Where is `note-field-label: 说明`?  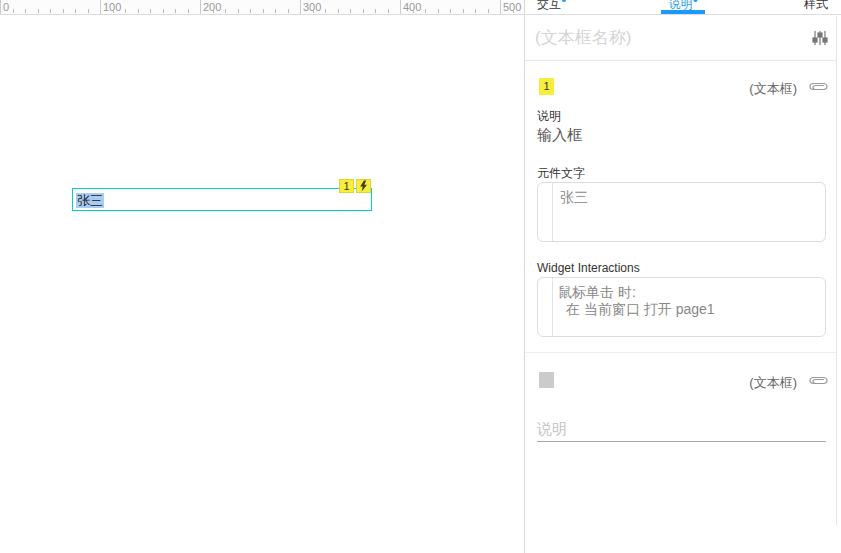 note-field-label: 说明 is located at coordinates (549, 116).